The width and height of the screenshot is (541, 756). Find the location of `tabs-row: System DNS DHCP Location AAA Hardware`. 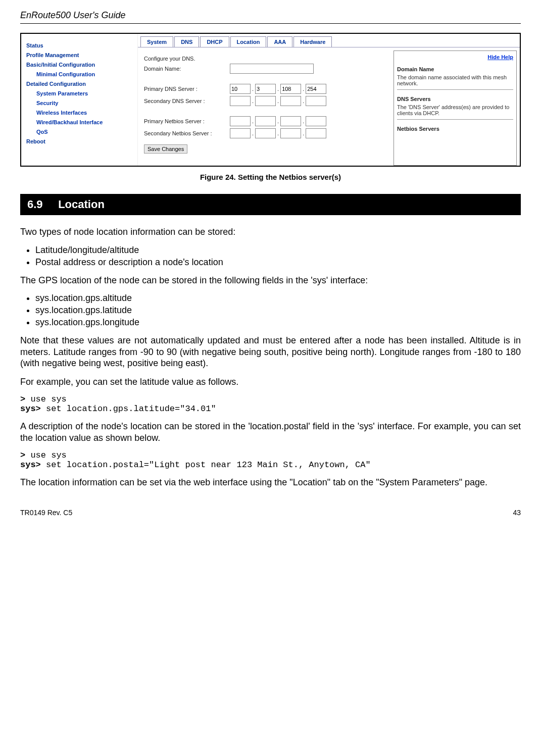

tabs-row: System DNS DHCP Location AAA Hardware is located at coordinates (329, 40).